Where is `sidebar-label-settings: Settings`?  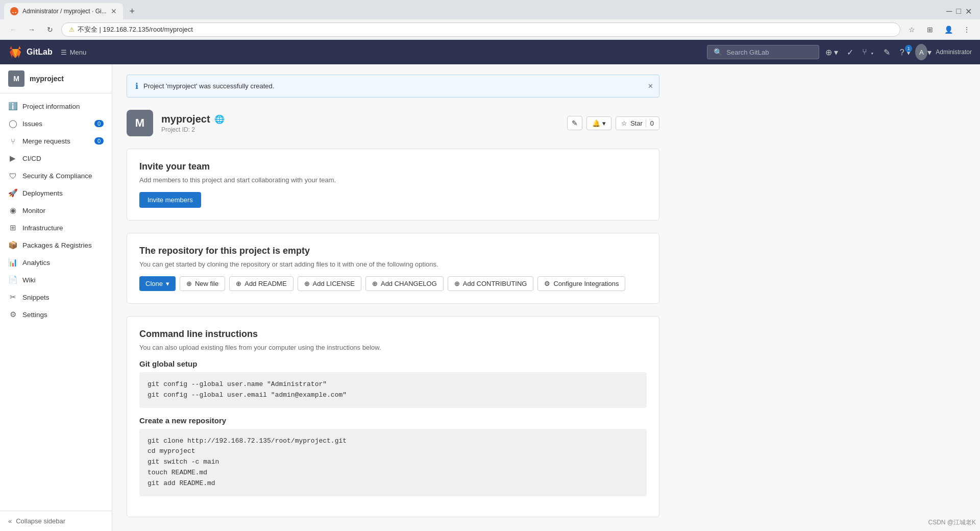 sidebar-label-settings: Settings is located at coordinates (35, 315).